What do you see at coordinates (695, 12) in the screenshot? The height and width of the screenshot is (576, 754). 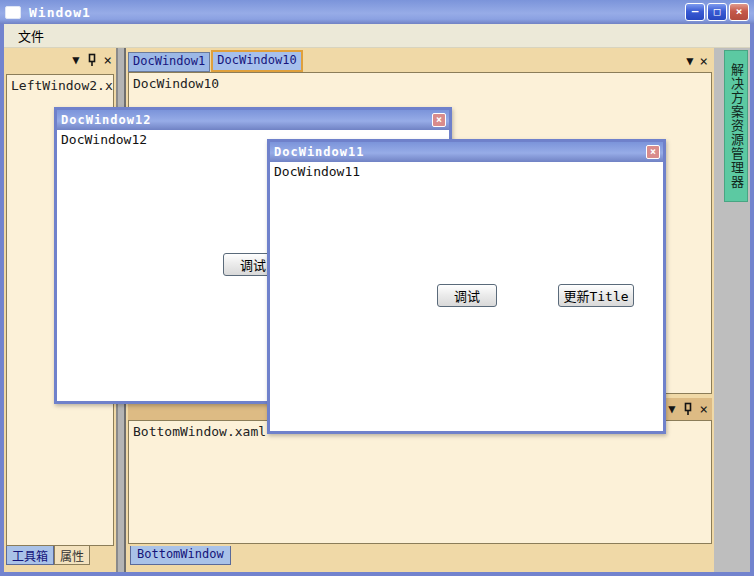 I see `minimize-button: –` at bounding box center [695, 12].